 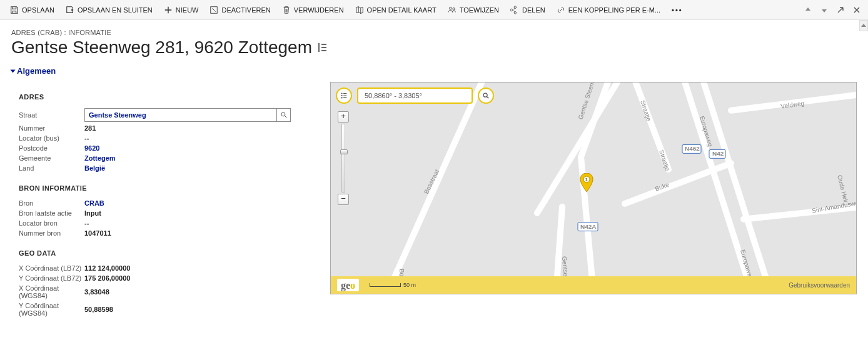 I want to click on road-shield-n42: N42, so click(x=717, y=154).